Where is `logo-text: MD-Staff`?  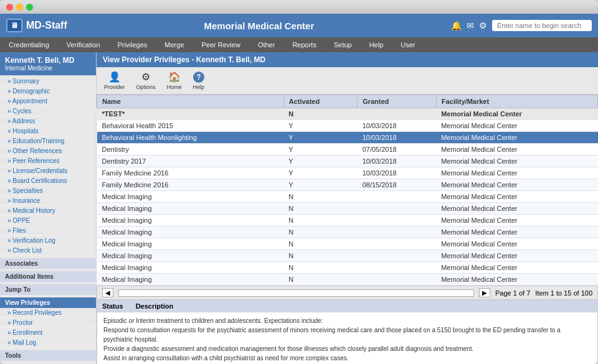 logo-text: MD-Staff is located at coordinates (47, 26).